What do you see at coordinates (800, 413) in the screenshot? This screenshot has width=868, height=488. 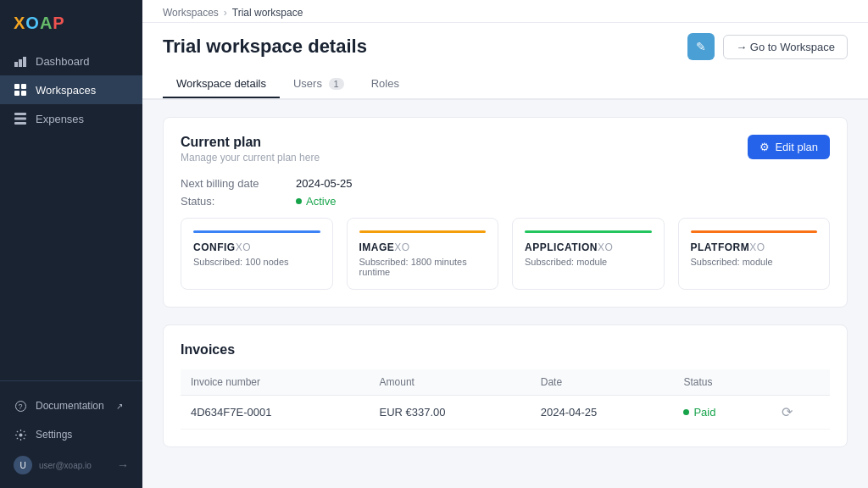 I see `invoice-download: ⟳` at bounding box center [800, 413].